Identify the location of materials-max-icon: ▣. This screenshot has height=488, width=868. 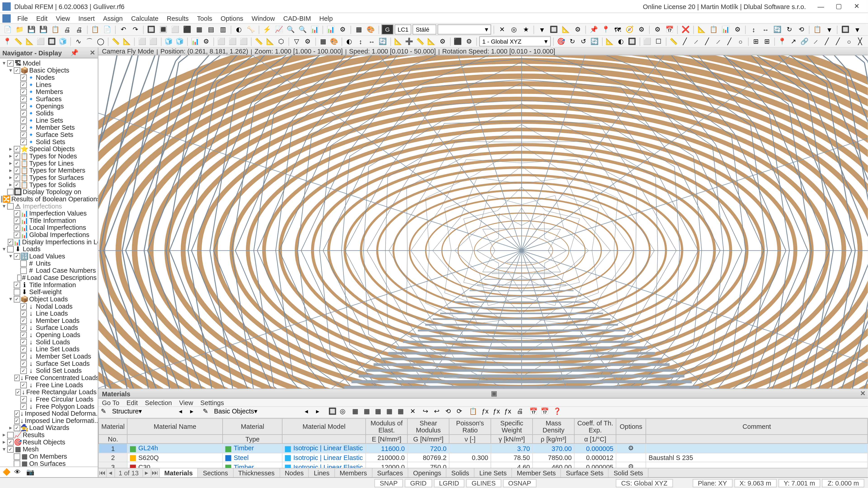
(494, 393).